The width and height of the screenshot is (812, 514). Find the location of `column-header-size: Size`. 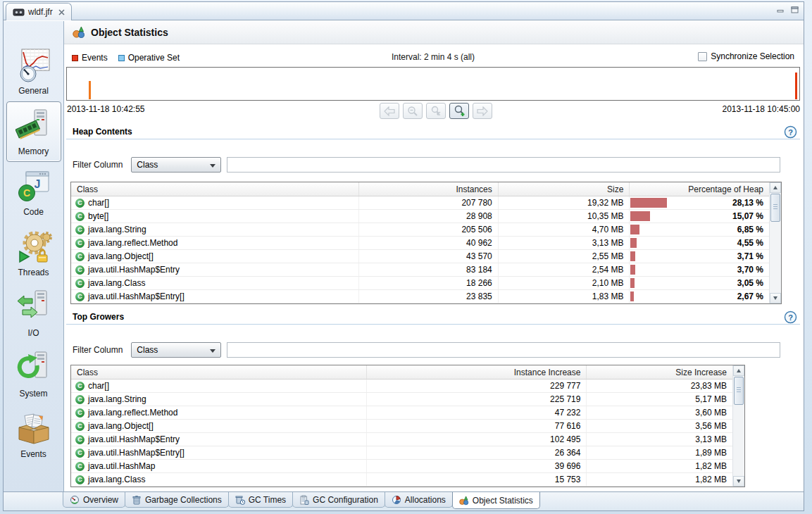

column-header-size: Size is located at coordinates (565, 189).